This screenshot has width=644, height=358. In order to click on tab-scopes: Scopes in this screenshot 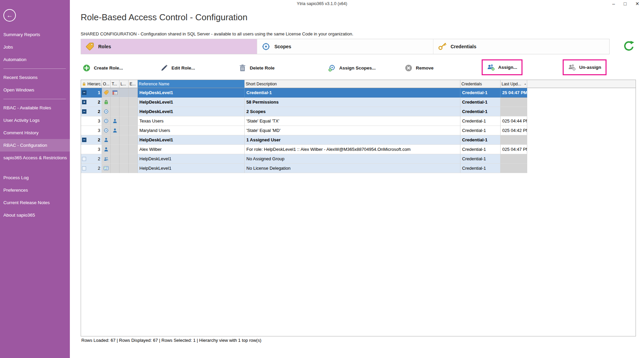, I will do `click(345, 47)`.